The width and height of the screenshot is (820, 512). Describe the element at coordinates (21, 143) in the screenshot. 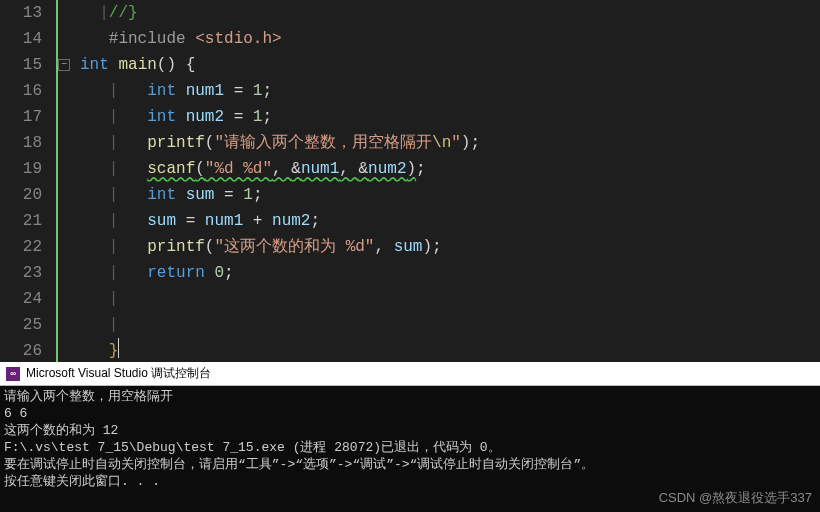

I see `line-number: 18` at that location.